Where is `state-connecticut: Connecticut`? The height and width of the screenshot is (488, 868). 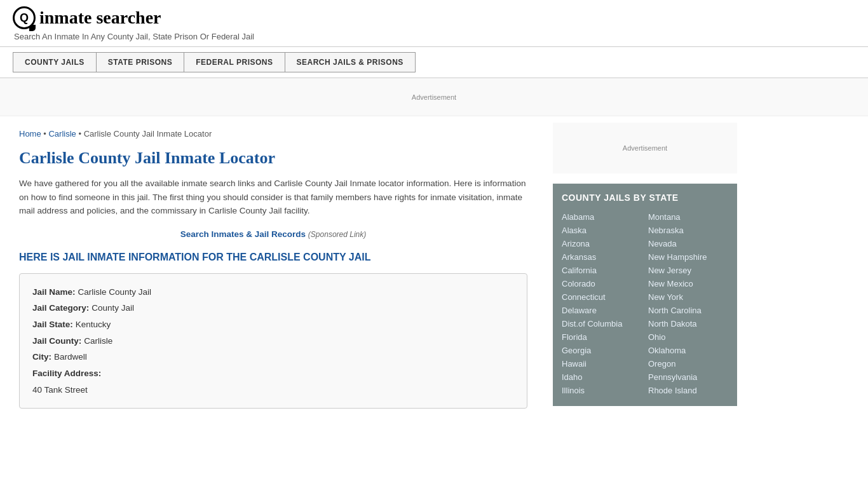 state-connecticut: Connecticut is located at coordinates (602, 297).